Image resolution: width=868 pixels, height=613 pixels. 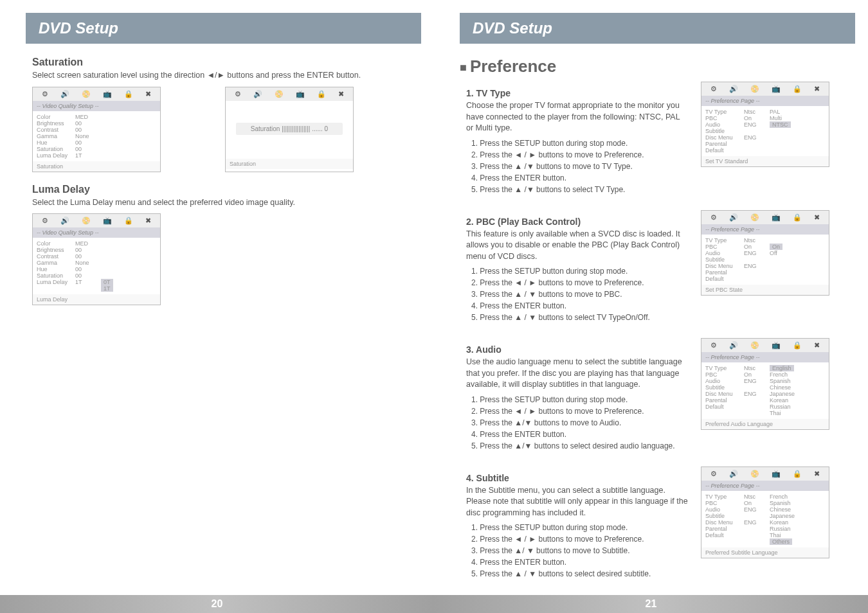 I want to click on osd-row: AudioENGNTSC, so click(x=765, y=125).